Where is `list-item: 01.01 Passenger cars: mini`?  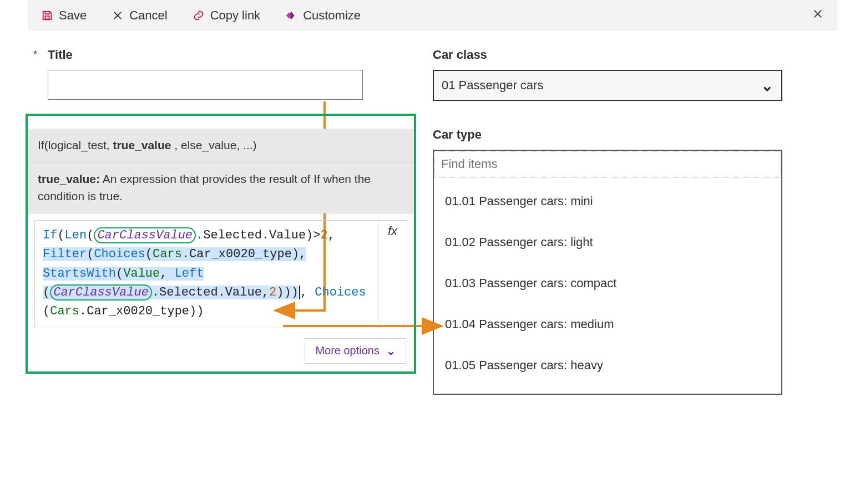 list-item: 01.01 Passenger cars: mini is located at coordinates (608, 201).